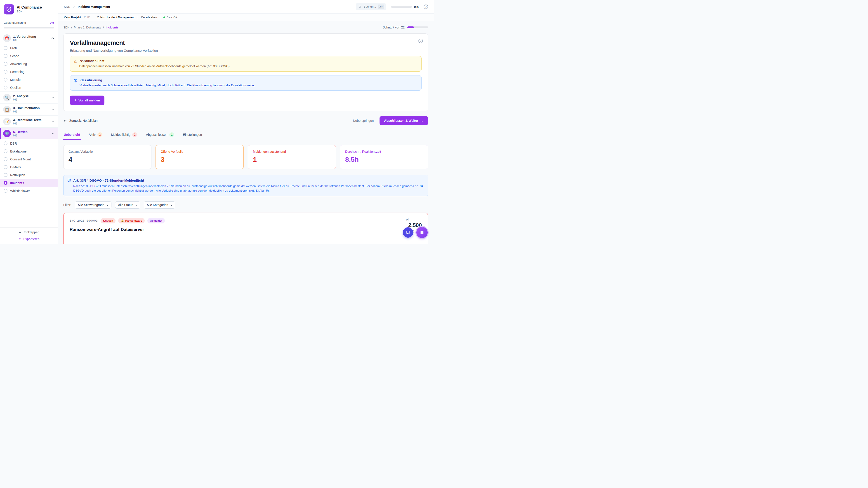 Image resolution: width=868 pixels, height=488 pixels. What do you see at coordinates (408, 232) in the screenshot?
I see `chat-fab-button` at bounding box center [408, 232].